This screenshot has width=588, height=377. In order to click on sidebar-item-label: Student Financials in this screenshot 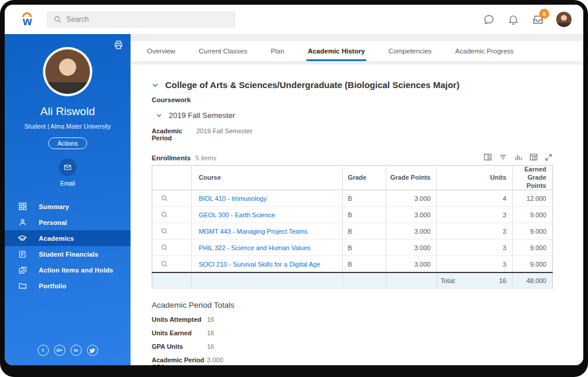, I will do `click(68, 254)`.